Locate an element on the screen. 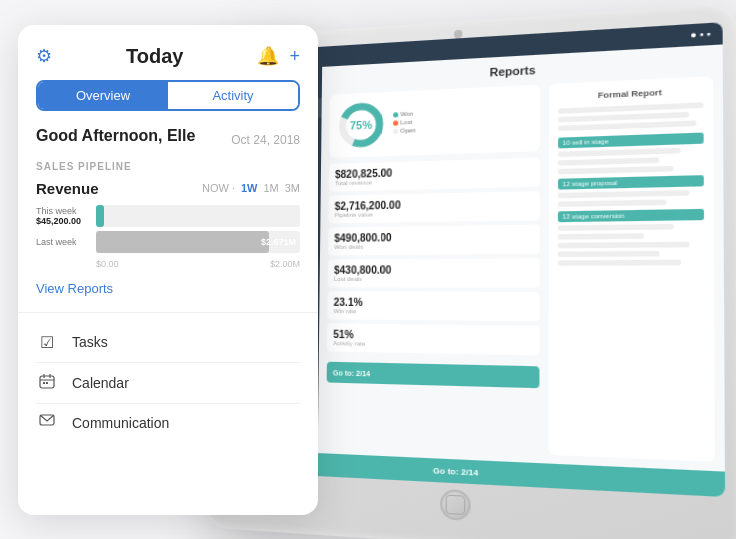  tab-activity: Activity is located at coordinates (233, 96).